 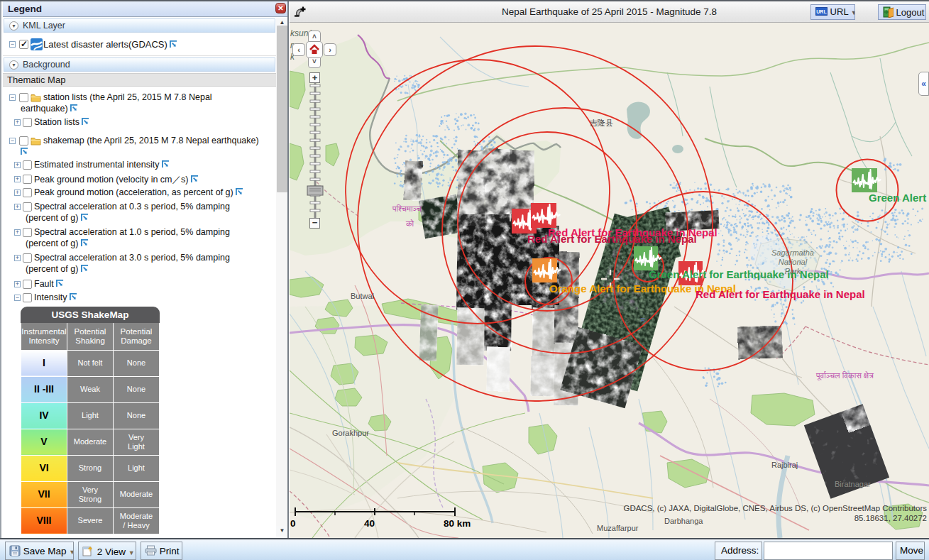 I want to click on svg-text: 吉隆县, so click(x=601, y=123).